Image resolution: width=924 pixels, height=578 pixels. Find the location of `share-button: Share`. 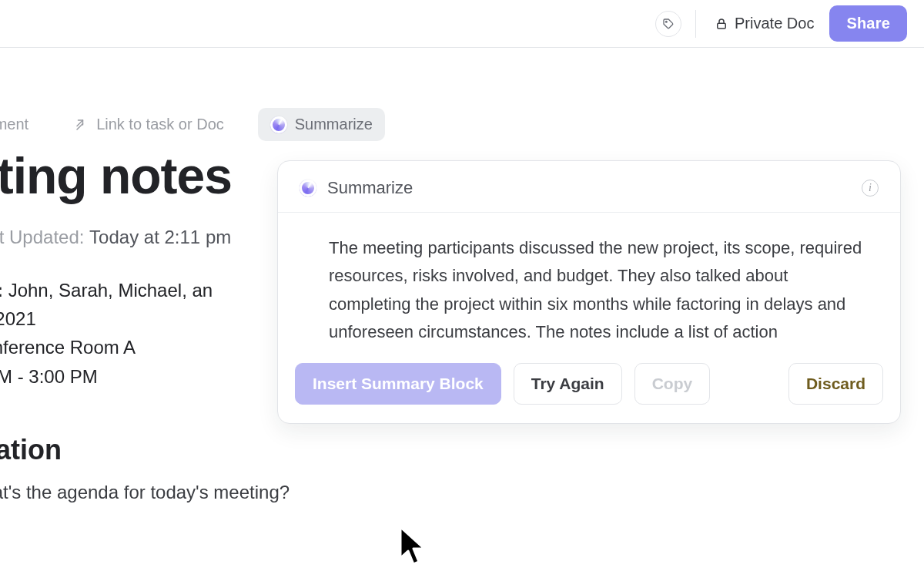

share-button: Share is located at coordinates (869, 23).